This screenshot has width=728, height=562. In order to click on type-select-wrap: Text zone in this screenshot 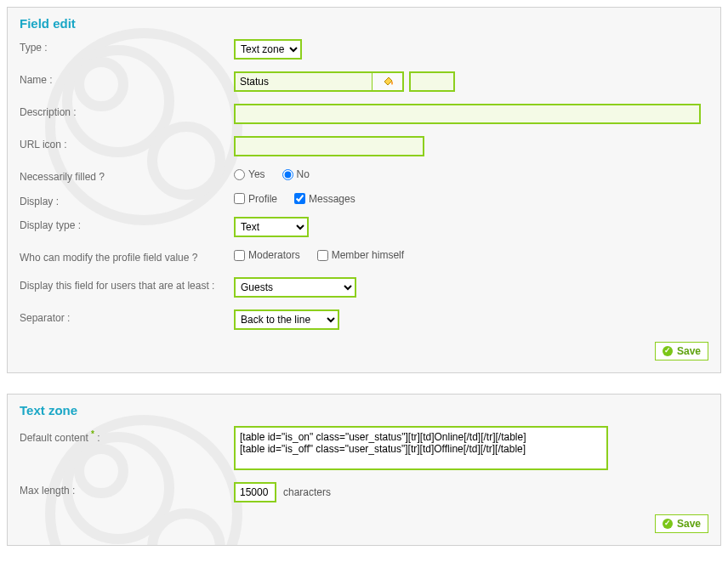, I will do `click(268, 49)`.